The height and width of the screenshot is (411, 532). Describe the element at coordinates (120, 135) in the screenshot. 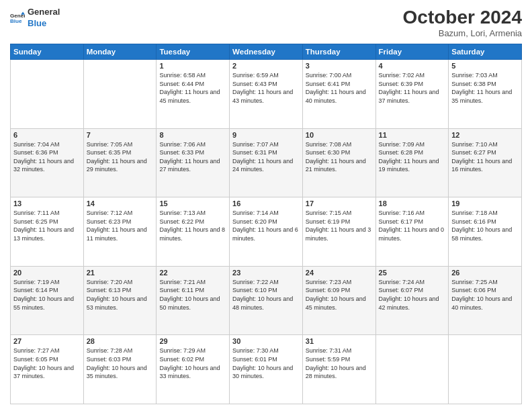

I see `day-number: 7` at that location.